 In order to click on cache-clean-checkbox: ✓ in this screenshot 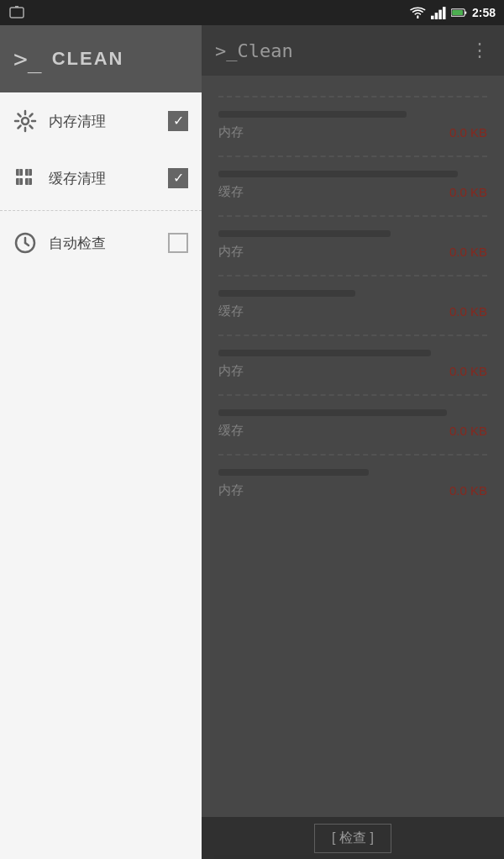, I will do `click(178, 178)`.